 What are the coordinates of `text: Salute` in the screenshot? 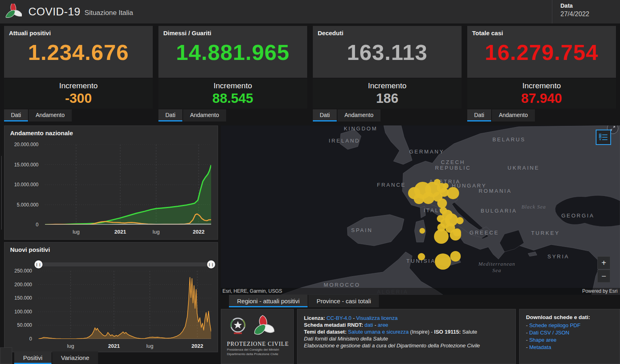 It's located at (470, 332).